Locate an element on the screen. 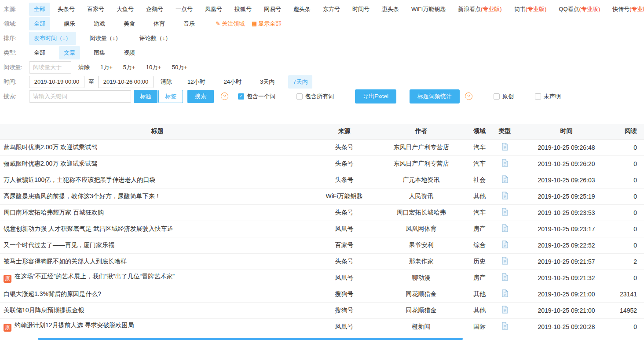  table-row: 被马士形容得狗屁不如的关部大人到底长啥样 头条号 那老作家 历史 2019-10… is located at coordinates (322, 262).